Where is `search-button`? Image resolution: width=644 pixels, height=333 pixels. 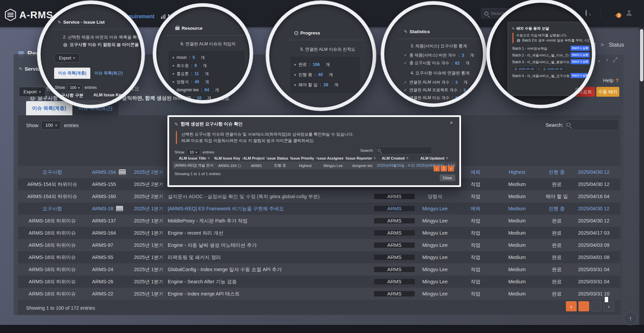 search-button is located at coordinates (586, 13).